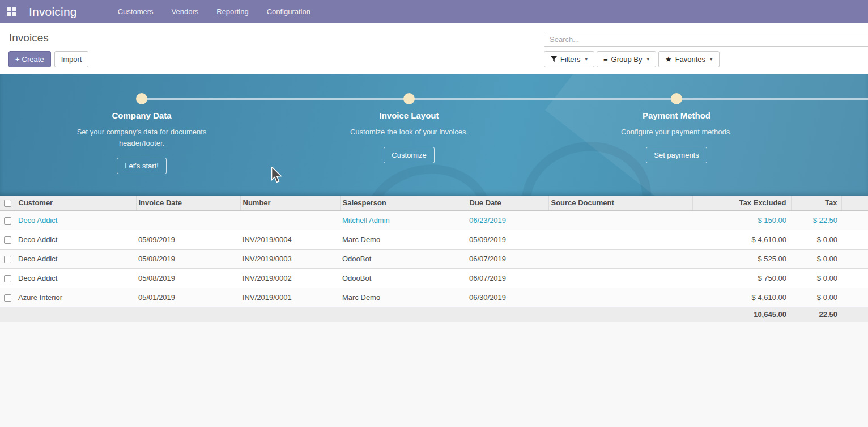 The image size is (868, 427). Describe the element at coordinates (434, 239) in the screenshot. I see `table-row: Deco Addict05/09/2019INV/2019/0004Marc D…` at that location.